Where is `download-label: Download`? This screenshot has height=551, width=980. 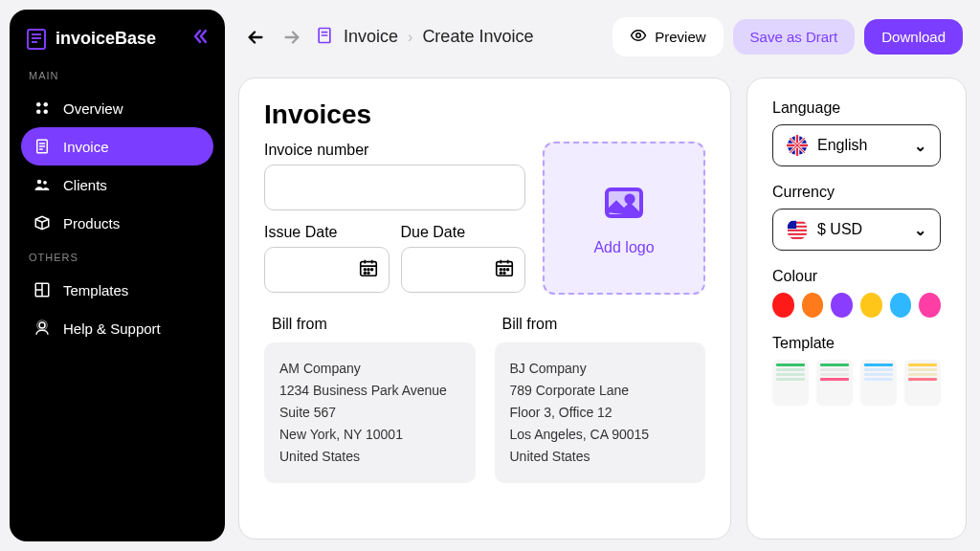
download-label: Download is located at coordinates (913, 36).